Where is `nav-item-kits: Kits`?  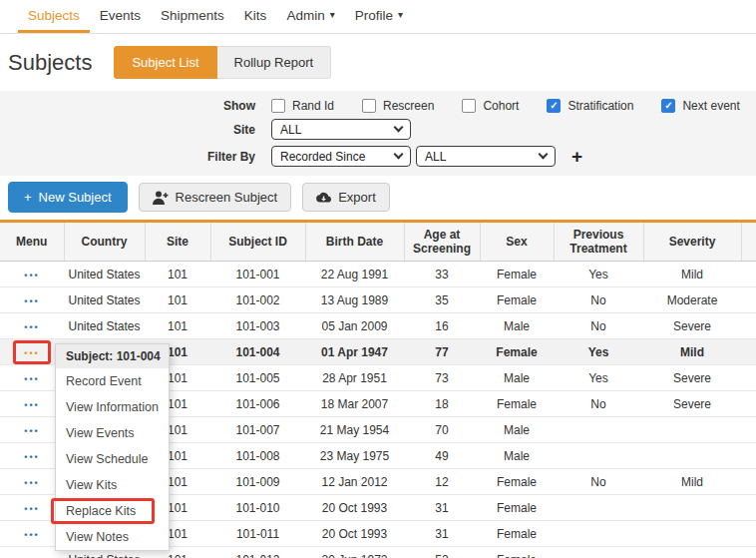 nav-item-kits: Kits is located at coordinates (255, 16).